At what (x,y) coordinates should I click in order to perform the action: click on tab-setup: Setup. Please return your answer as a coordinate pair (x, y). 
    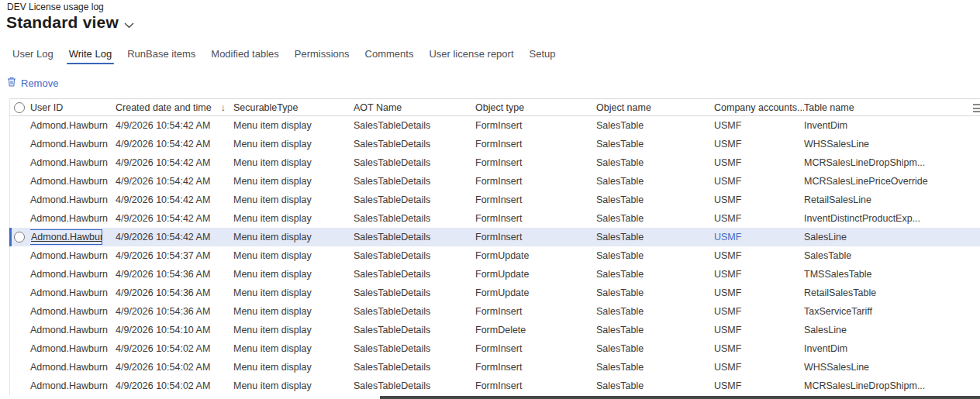
    Looking at the image, I should click on (543, 57).